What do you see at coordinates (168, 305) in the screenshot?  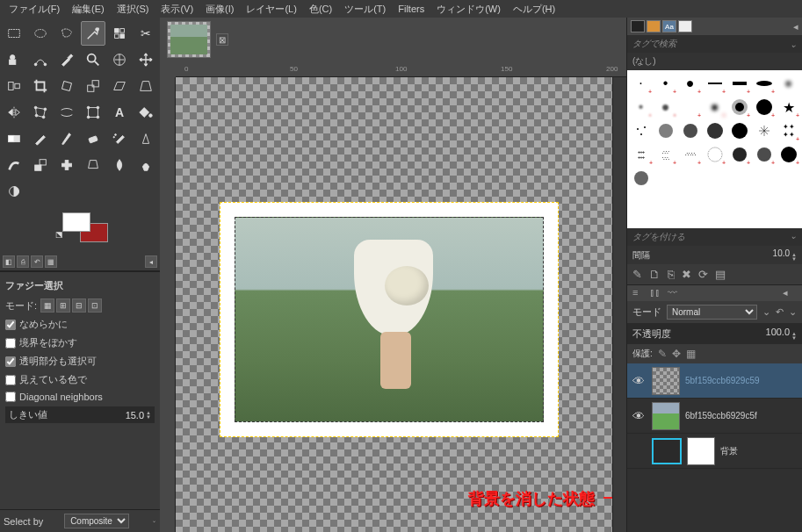 I see `ruler-vertical` at bounding box center [168, 305].